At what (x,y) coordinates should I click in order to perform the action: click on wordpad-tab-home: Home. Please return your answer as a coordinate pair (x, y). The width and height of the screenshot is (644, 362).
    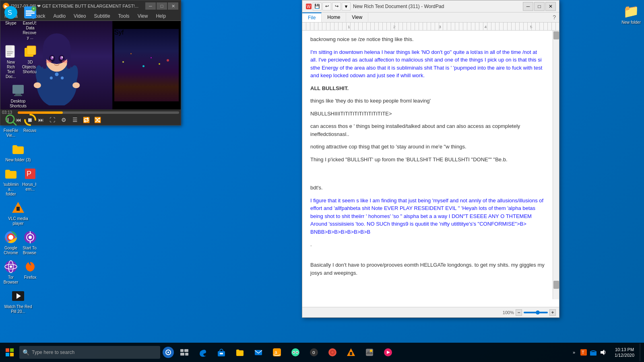
    Looking at the image, I should click on (334, 17).